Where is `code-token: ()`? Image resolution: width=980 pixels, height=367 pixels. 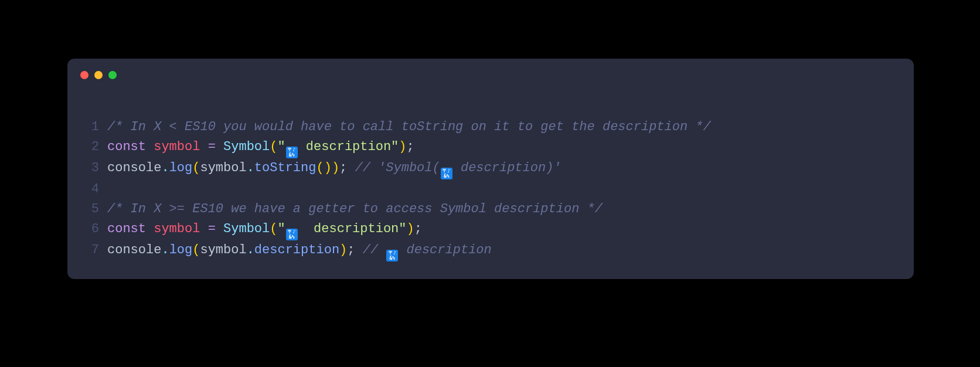 code-token: () is located at coordinates (324, 168).